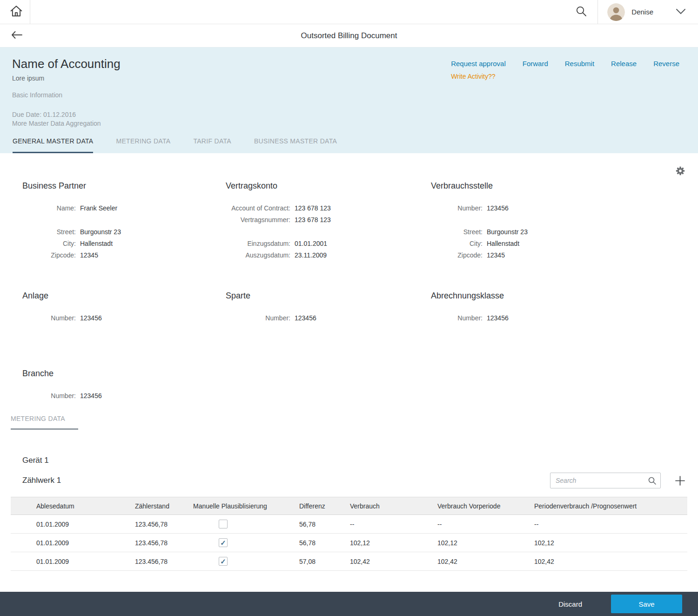 This screenshot has height=616, width=698. What do you see at coordinates (246, 506) in the screenshot?
I see `column-header-manuelle-plausiblisierung: Manuelle Plausiblisierung` at bounding box center [246, 506].